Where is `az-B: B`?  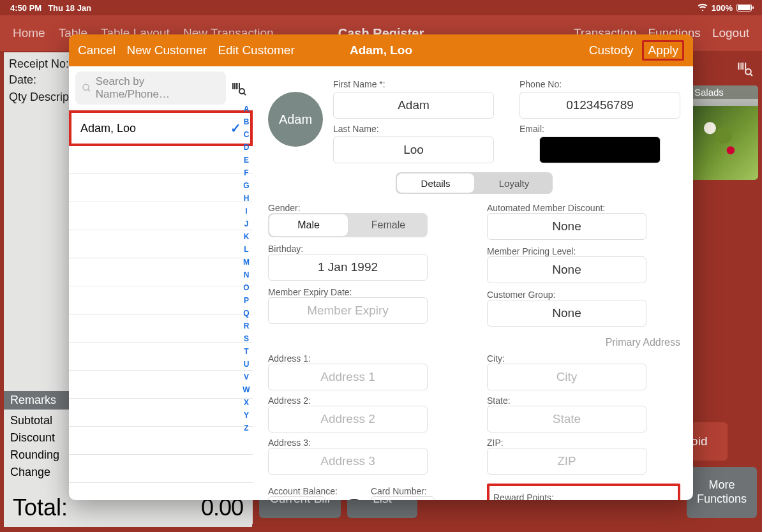
az-B: B is located at coordinates (246, 122).